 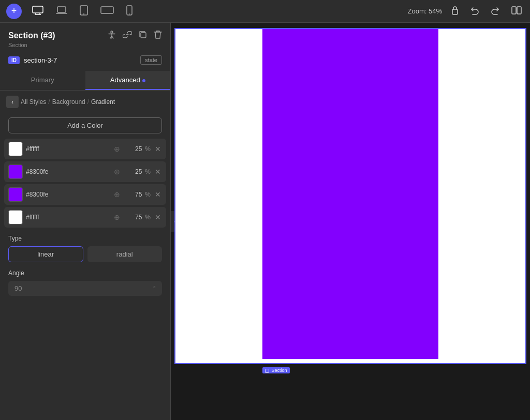 I want to click on id-badge: ID, so click(x=14, y=60).